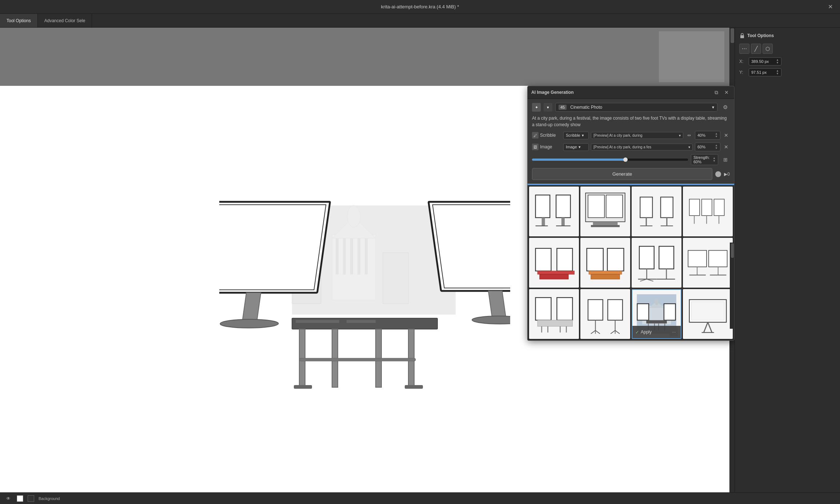 Image resolution: width=840 pixels, height=504 pixels. Describe the element at coordinates (689, 135) in the screenshot. I see `scribble-add-button: ⇔` at that location.